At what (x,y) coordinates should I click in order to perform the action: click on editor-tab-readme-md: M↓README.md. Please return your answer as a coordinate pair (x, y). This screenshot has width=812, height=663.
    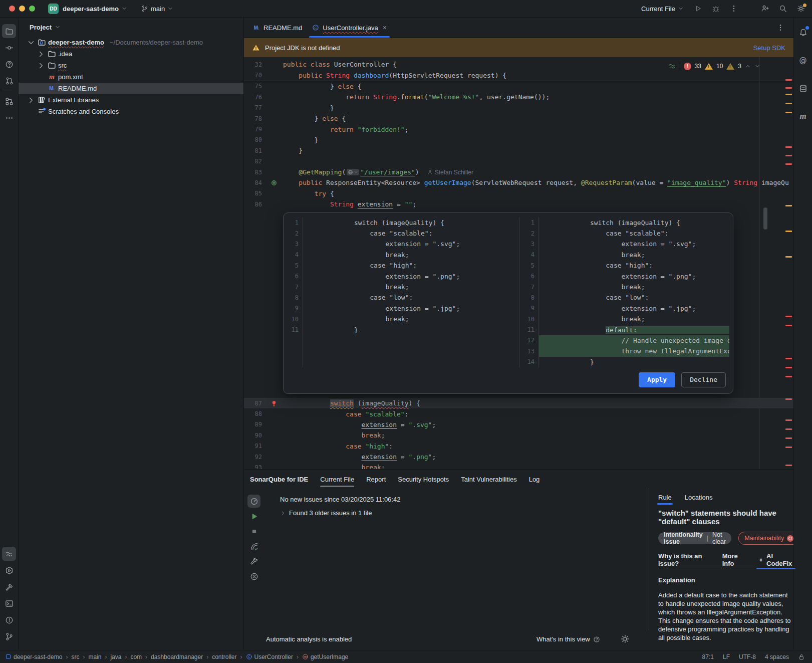
    Looking at the image, I should click on (278, 28).